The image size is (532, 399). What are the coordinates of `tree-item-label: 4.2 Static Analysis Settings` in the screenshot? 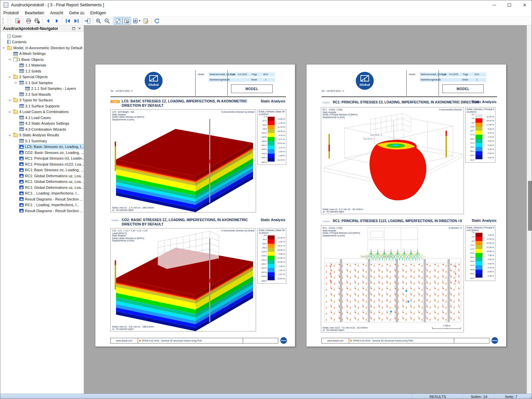 It's located at (47, 123).